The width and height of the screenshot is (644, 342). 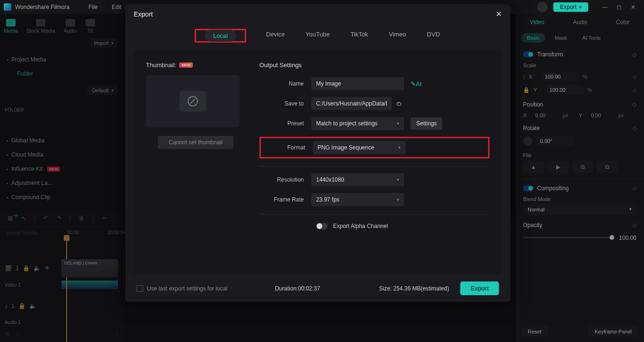 What do you see at coordinates (398, 36) in the screenshot?
I see `export-tab-vimeo: Vimeo` at bounding box center [398, 36].